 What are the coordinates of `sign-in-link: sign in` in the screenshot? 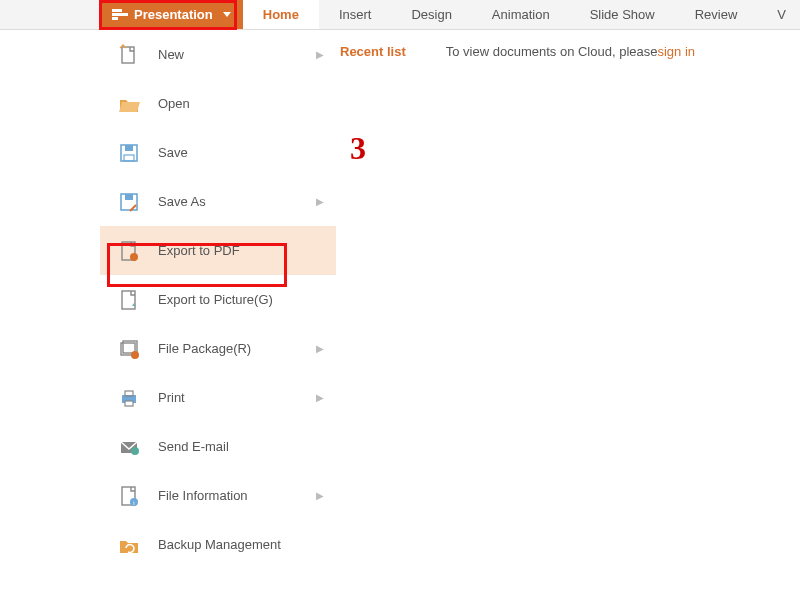 It's located at (676, 52).